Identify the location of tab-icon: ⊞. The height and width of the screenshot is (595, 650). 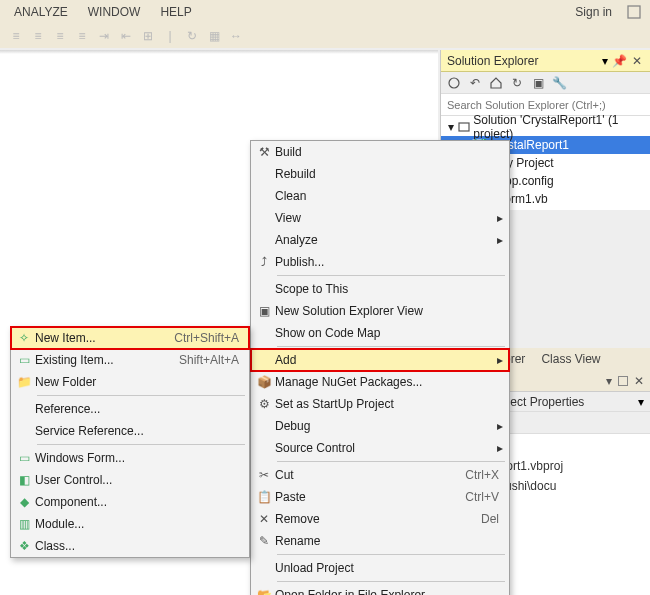
(148, 36).